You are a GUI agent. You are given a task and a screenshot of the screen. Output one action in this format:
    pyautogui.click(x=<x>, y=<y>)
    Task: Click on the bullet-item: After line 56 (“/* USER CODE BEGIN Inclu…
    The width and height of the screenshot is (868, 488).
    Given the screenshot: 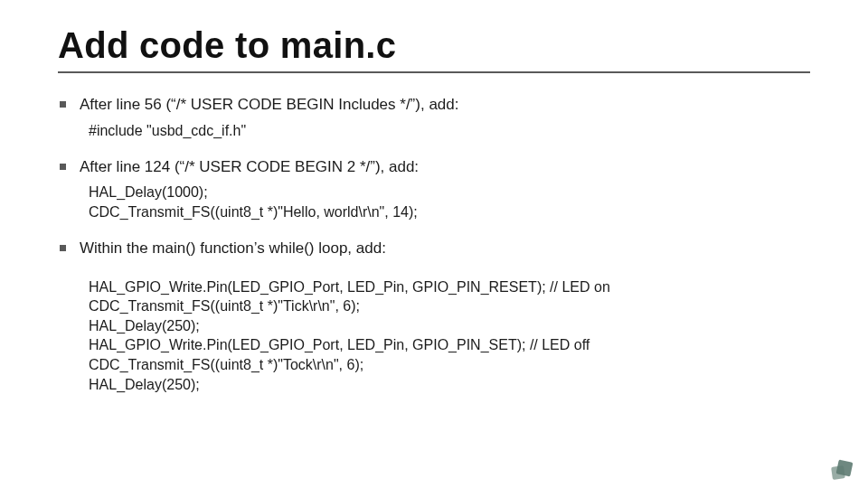 What is the action you would take?
    pyautogui.click(x=434, y=105)
    